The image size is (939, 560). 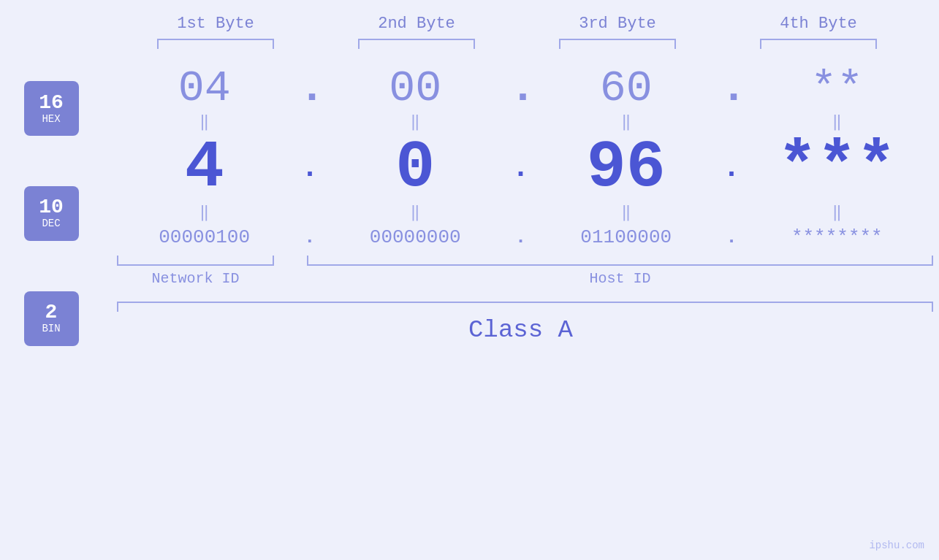 What do you see at coordinates (626, 123) in the screenshot?
I see `eq1-byte3: ‖` at bounding box center [626, 123].